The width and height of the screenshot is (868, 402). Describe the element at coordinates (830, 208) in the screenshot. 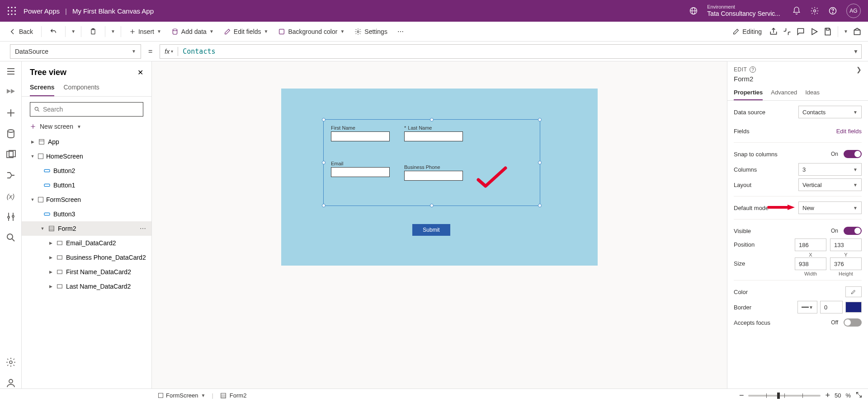

I see `default-mode-dropdown: New▼` at that location.